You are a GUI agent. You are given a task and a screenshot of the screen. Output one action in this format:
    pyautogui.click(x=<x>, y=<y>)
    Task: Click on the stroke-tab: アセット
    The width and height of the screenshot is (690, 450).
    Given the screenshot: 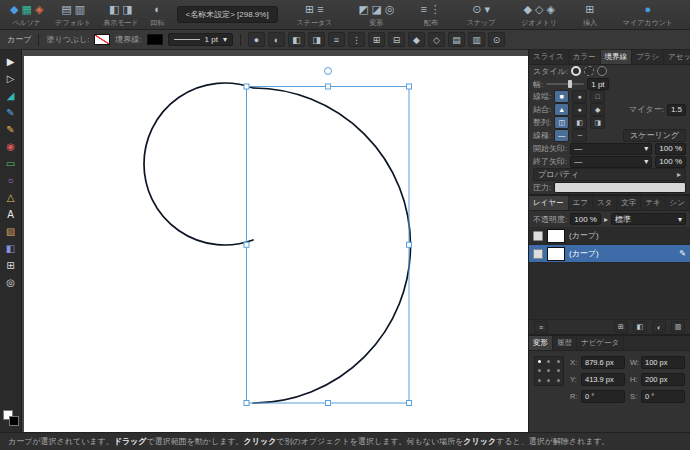 What is the action you would take?
    pyautogui.click(x=677, y=57)
    